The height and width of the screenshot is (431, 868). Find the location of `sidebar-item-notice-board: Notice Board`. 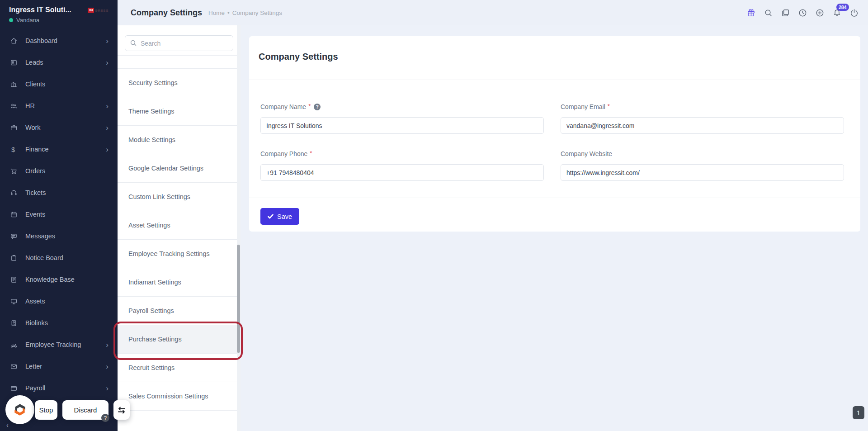

sidebar-item-notice-board: Notice Board is located at coordinates (59, 258).